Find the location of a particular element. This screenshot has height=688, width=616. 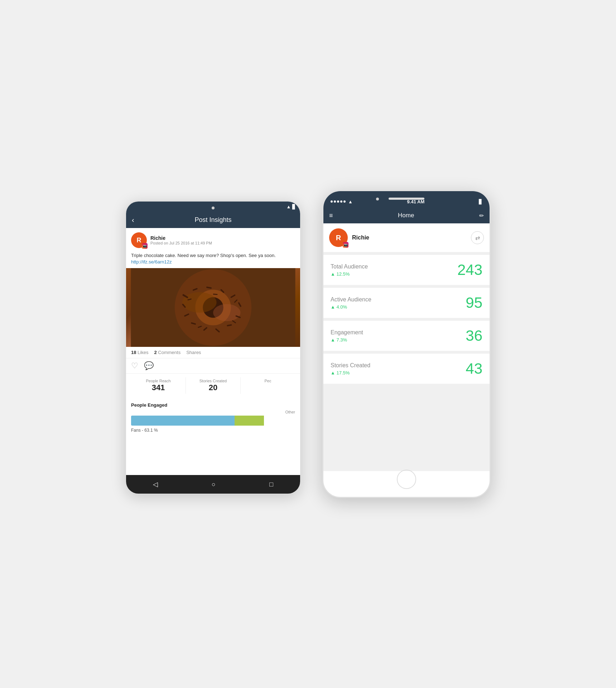

ios-stories-label: Stories Created is located at coordinates (350, 365).